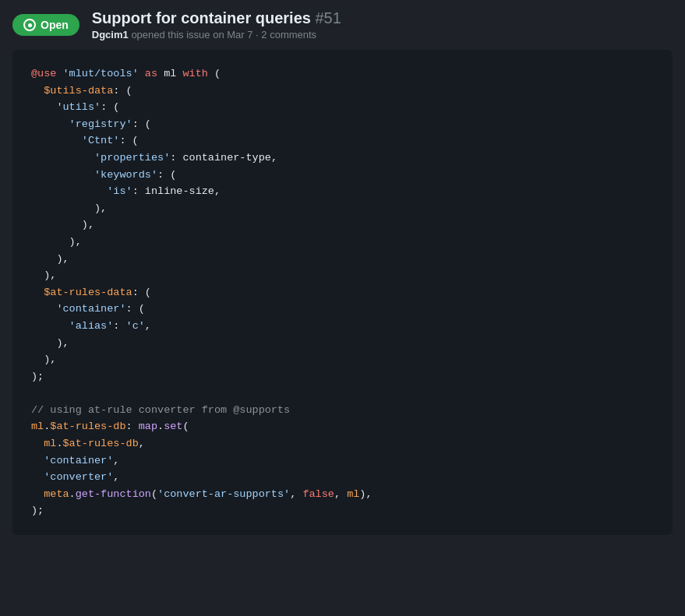 The height and width of the screenshot is (616, 685). Describe the element at coordinates (224, 34) in the screenshot. I see `issue-meta-text: opened this issue on Mar 7 · 2 comments` at that location.